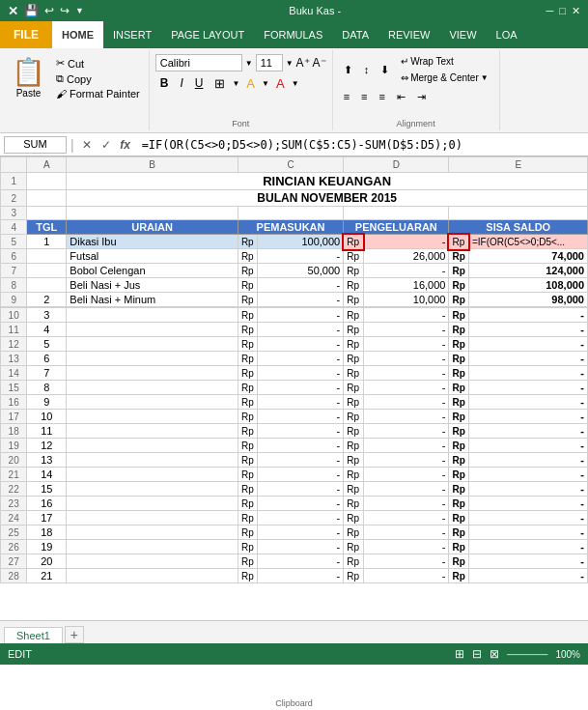  What do you see at coordinates (353, 446) in the screenshot?
I see `cell-d19-rp: Rp` at bounding box center [353, 446].